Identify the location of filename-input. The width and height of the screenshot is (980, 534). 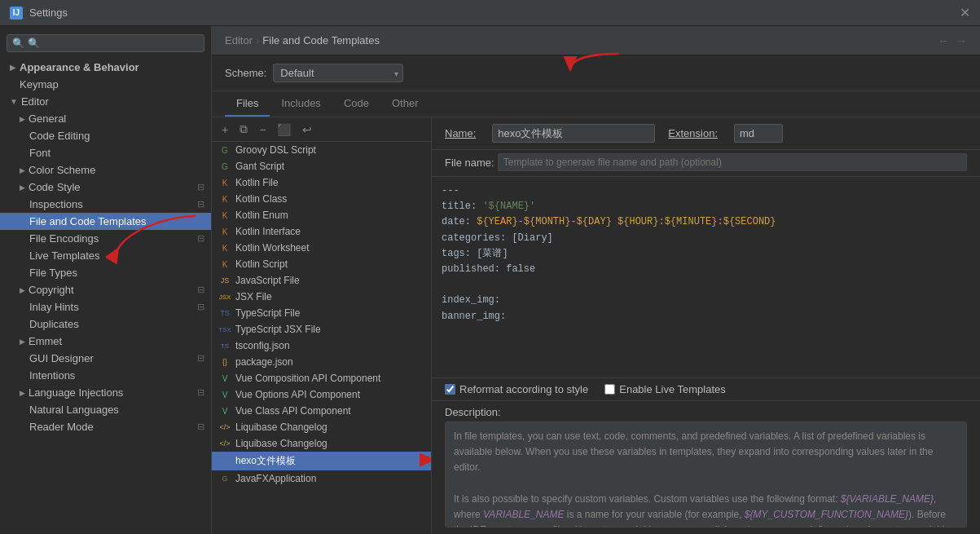
(732, 162).